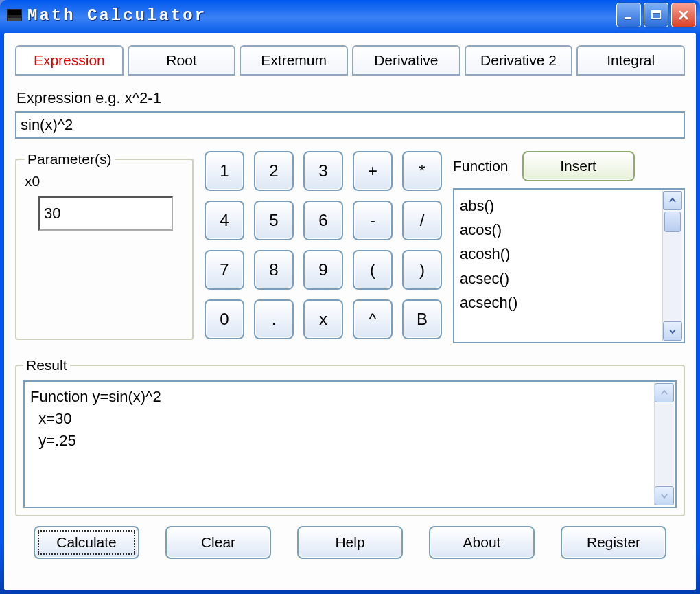 The width and height of the screenshot is (700, 594). What do you see at coordinates (224, 171) in the screenshot?
I see `key-1: 1` at bounding box center [224, 171].